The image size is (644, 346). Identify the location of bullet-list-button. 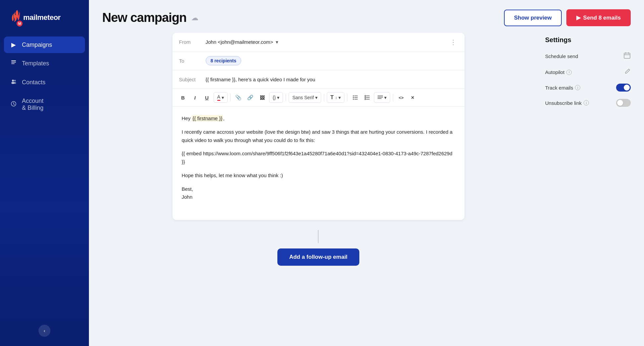
(355, 98).